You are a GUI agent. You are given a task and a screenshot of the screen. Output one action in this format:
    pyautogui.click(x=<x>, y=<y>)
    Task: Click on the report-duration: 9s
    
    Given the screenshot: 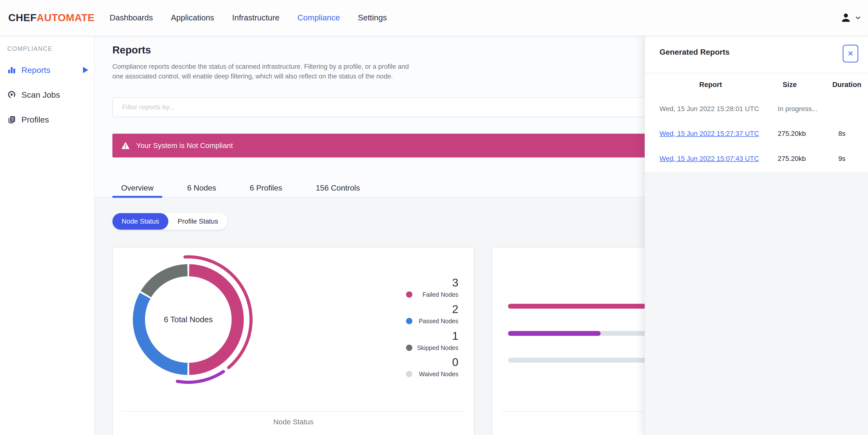 What is the action you would take?
    pyautogui.click(x=842, y=159)
    